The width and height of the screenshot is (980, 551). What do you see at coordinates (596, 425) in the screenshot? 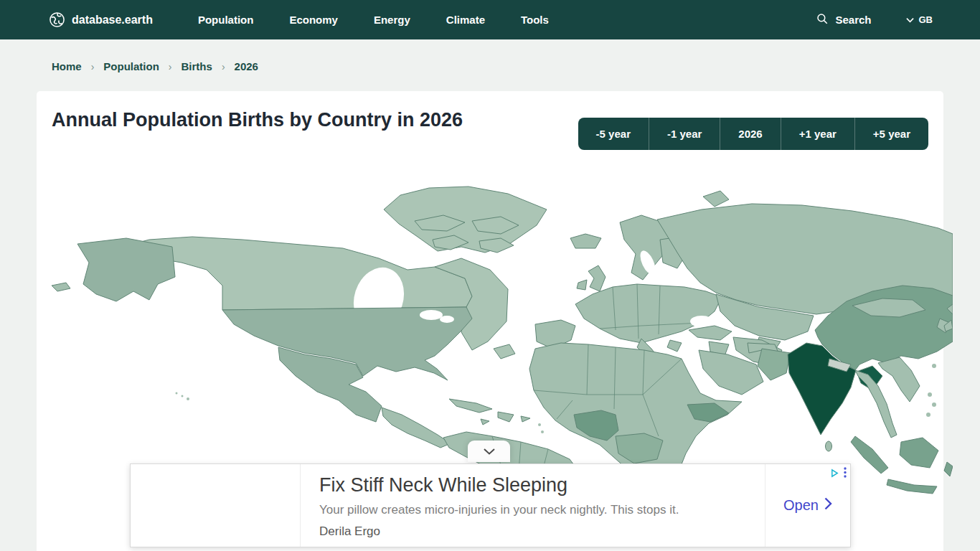
I see `country-nigeria` at bounding box center [596, 425].